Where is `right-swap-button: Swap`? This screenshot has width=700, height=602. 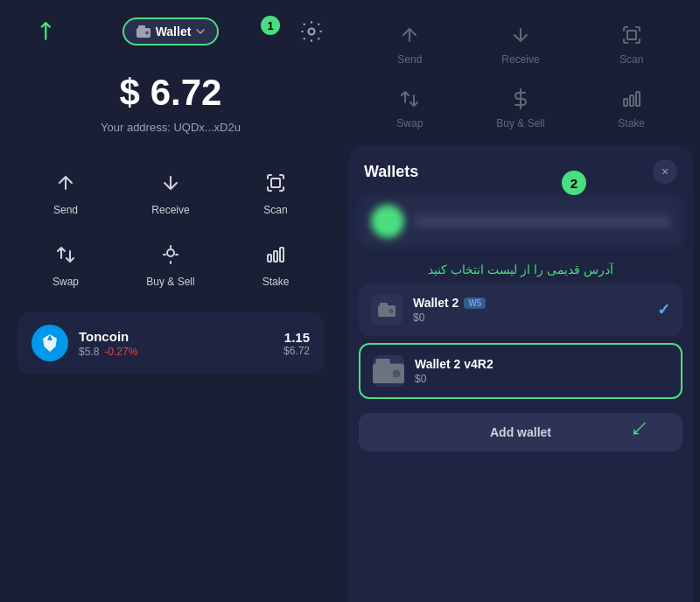 right-swap-button: Swap is located at coordinates (410, 108).